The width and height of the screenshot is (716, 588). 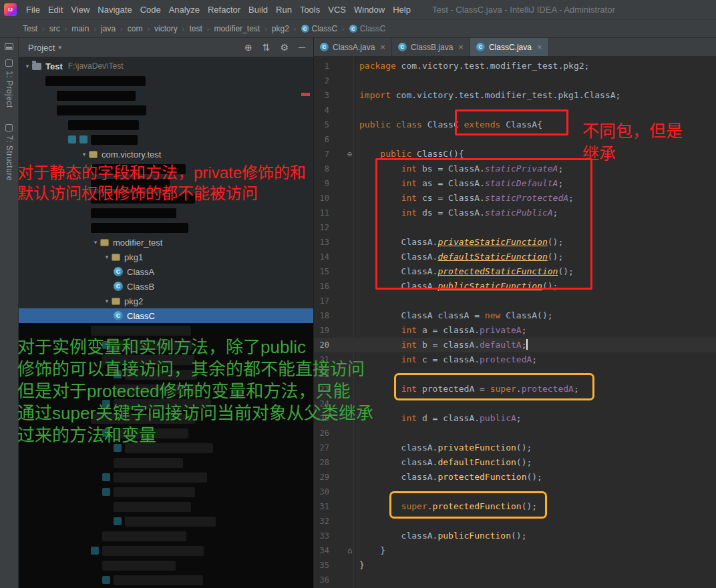 What do you see at coordinates (322, 345) in the screenshot?
I see `line-number: 20` at bounding box center [322, 345].